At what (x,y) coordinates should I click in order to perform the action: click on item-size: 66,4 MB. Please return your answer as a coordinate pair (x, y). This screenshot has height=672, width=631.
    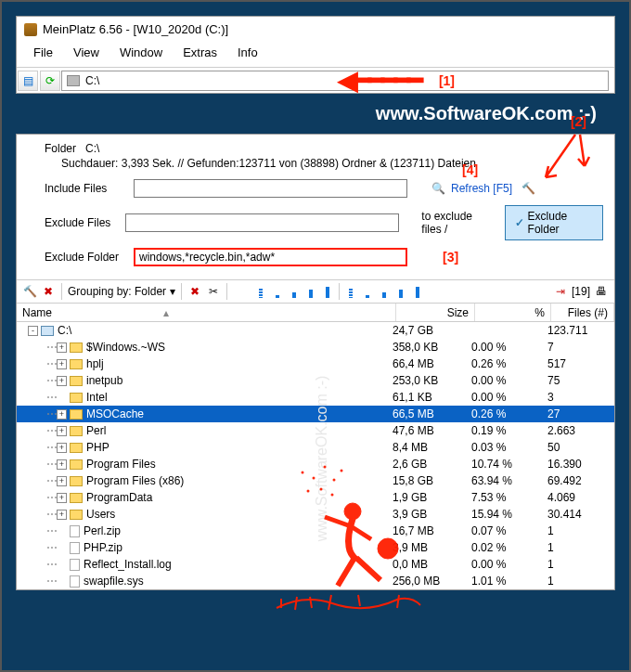
    Looking at the image, I should click on (432, 364).